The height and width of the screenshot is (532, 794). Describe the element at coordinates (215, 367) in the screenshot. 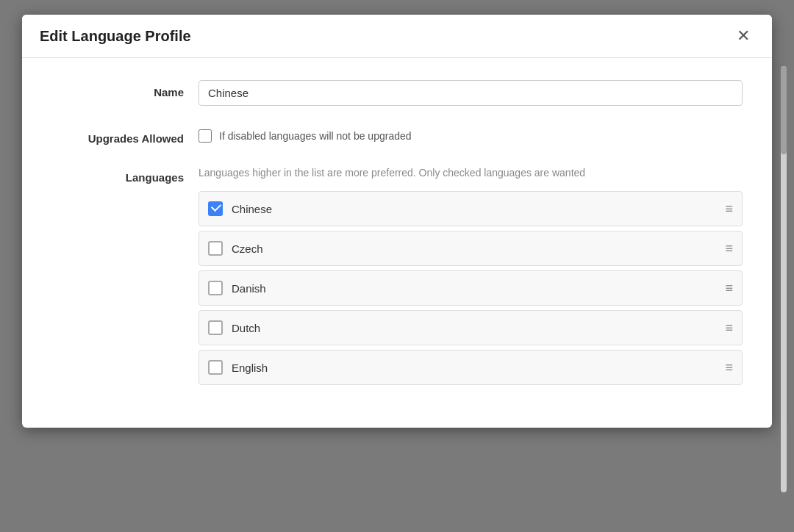

I see `language-checkbox-english` at that location.